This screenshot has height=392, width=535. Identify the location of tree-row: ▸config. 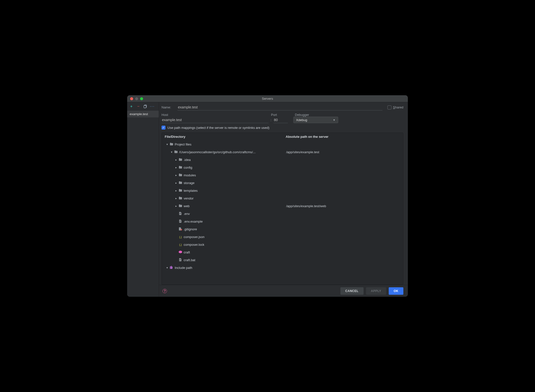
(282, 168).